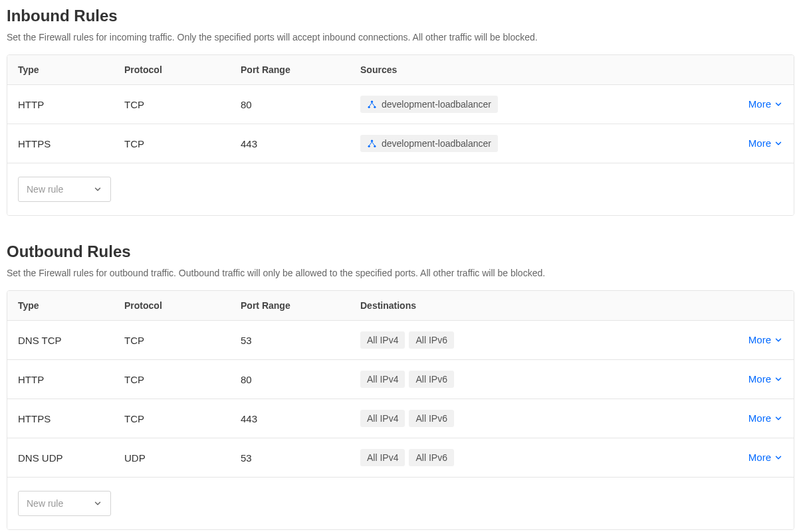 The width and height of the screenshot is (801, 532). What do you see at coordinates (400, 143) in the screenshot?
I see `table-row: HTTPSTCP443development-loadbalancerMore` at bounding box center [400, 143].